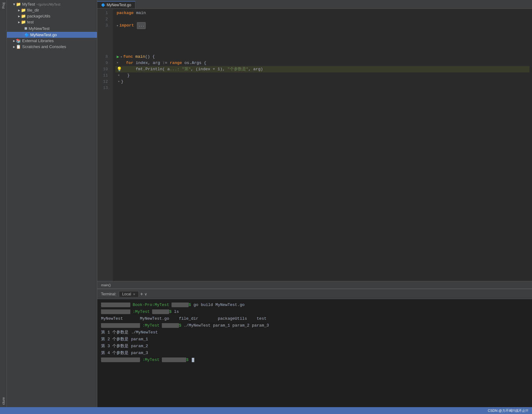 The image size is (532, 414). Describe the element at coordinates (315, 312) in the screenshot. I see `terminal-line-2: ████████████ :MyTest ███████$ ls` at that location.